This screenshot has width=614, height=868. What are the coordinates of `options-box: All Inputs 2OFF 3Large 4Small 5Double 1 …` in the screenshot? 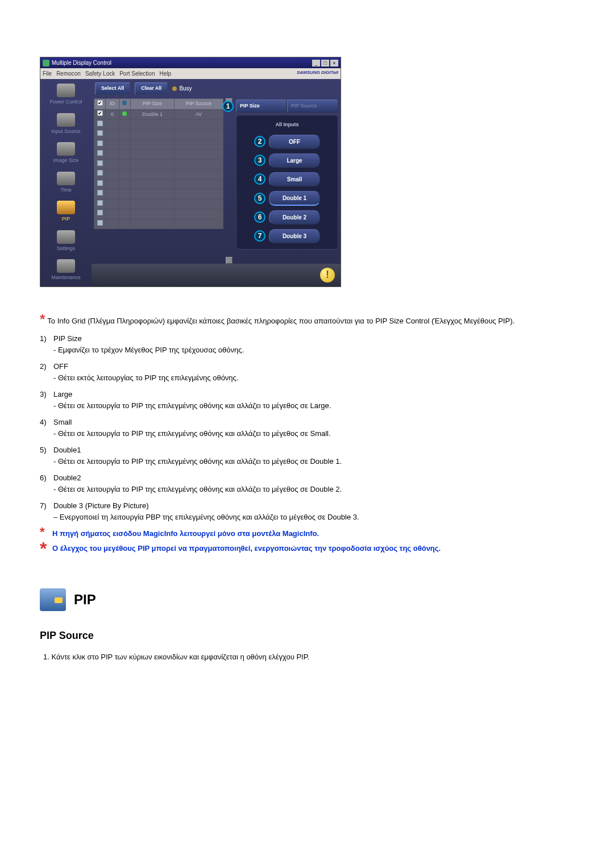 It's located at (287, 182).